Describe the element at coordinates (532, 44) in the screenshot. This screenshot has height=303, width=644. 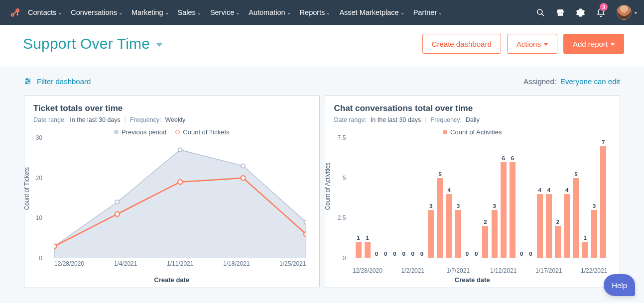
I see `actions-button: Actions` at that location.